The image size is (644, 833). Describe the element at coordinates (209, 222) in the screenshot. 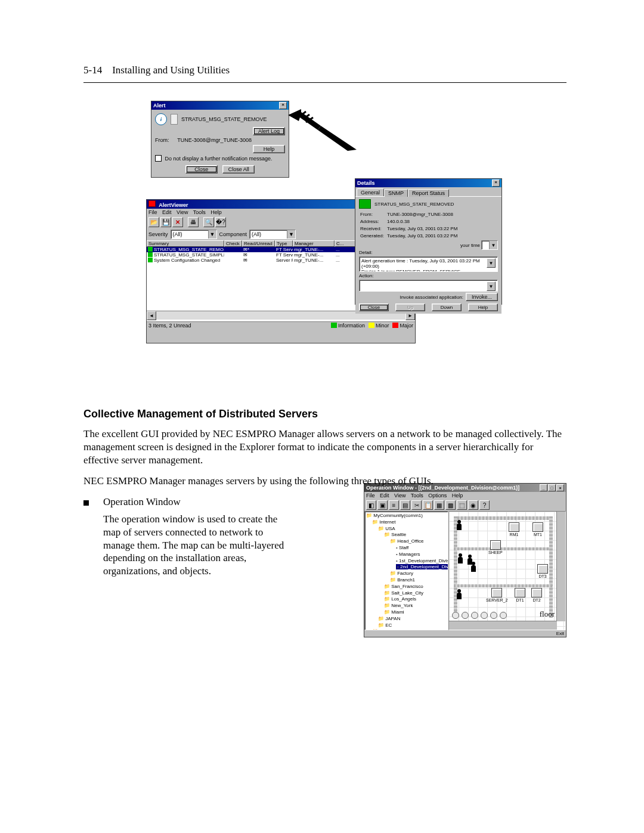

I see `find-icon: 🔍` at that location.